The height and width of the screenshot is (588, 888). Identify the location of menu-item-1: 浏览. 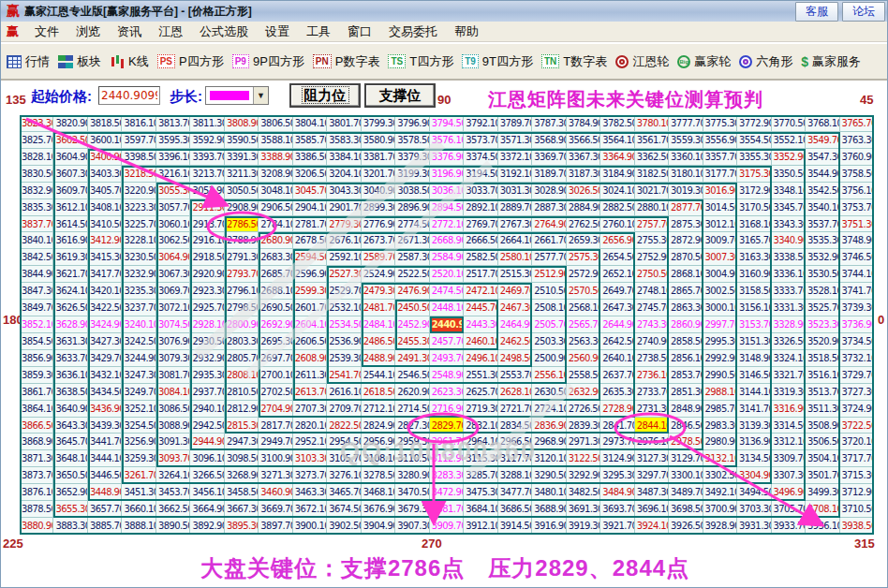
(88, 32).